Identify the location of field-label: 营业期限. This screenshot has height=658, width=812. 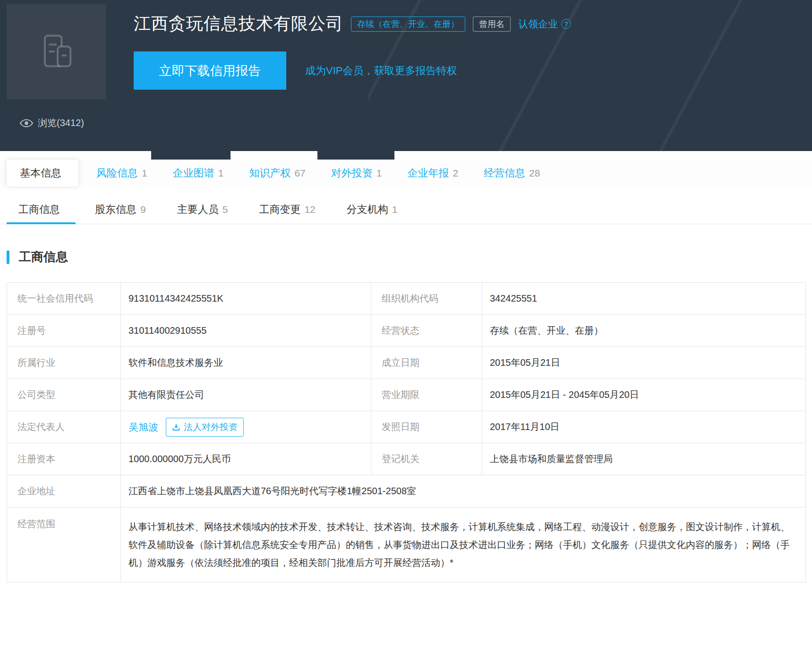
(427, 395).